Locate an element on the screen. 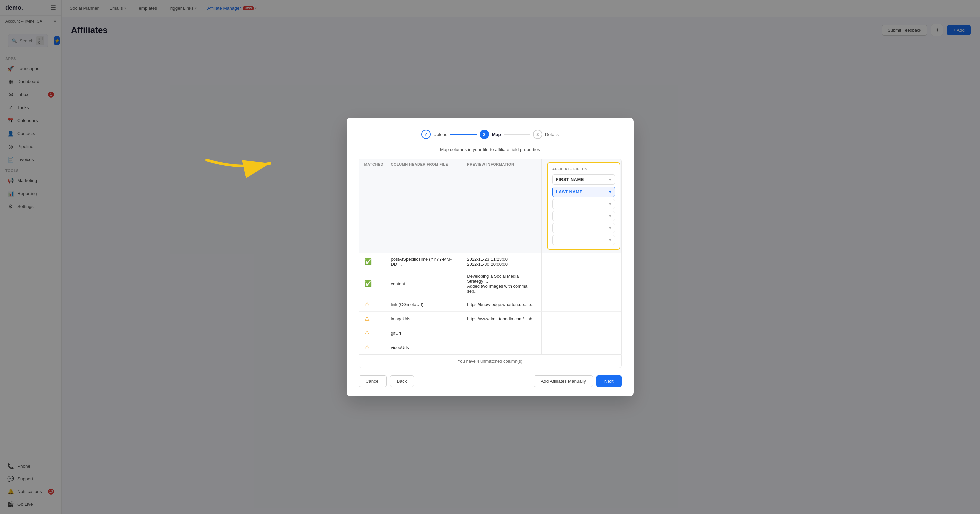  table-row-2-column: content is located at coordinates (424, 284).